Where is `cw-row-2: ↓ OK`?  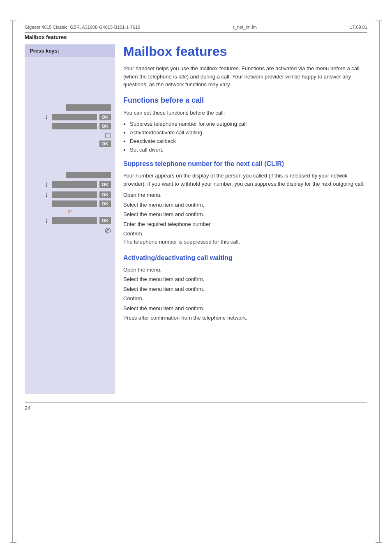
cw-row-2: ↓ OK is located at coordinates (70, 195).